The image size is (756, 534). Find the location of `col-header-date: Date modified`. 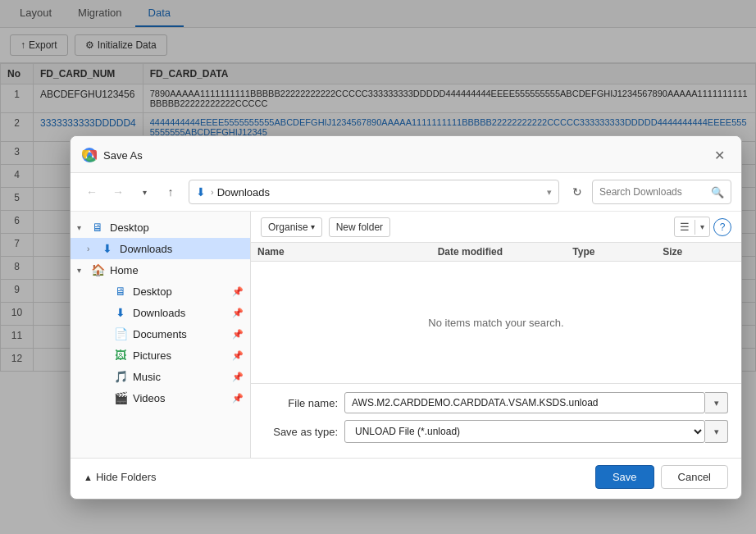

col-header-date: Date modified is located at coordinates (505, 252).